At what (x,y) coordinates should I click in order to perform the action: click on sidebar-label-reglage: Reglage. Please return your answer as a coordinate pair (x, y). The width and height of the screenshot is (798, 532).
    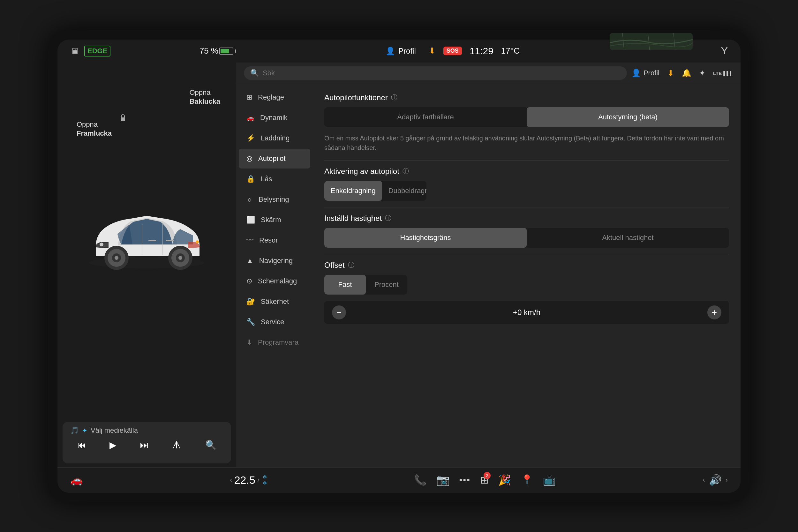
    Looking at the image, I should click on (271, 97).